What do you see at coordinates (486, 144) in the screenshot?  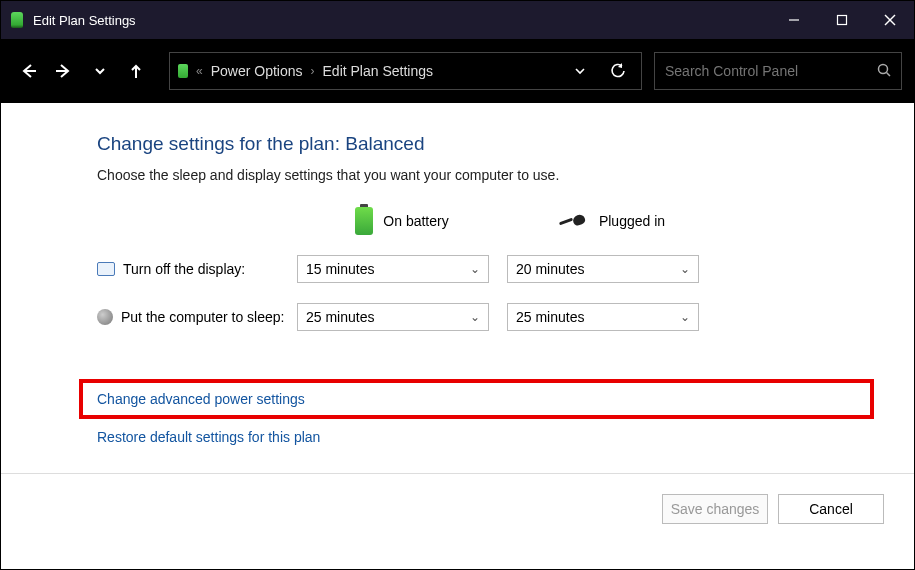 I see `page-title: Change settings for the plan: Balanced` at bounding box center [486, 144].